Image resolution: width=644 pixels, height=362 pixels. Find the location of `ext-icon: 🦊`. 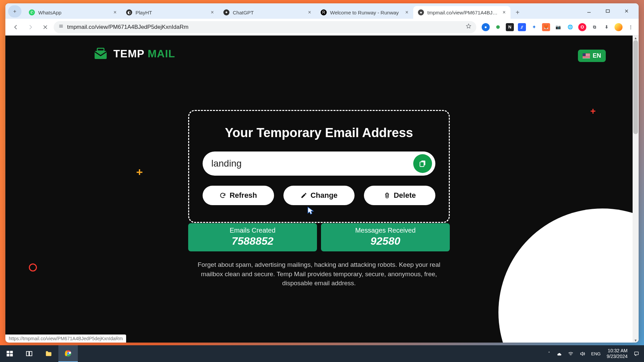

ext-icon: 🦊 is located at coordinates (546, 27).